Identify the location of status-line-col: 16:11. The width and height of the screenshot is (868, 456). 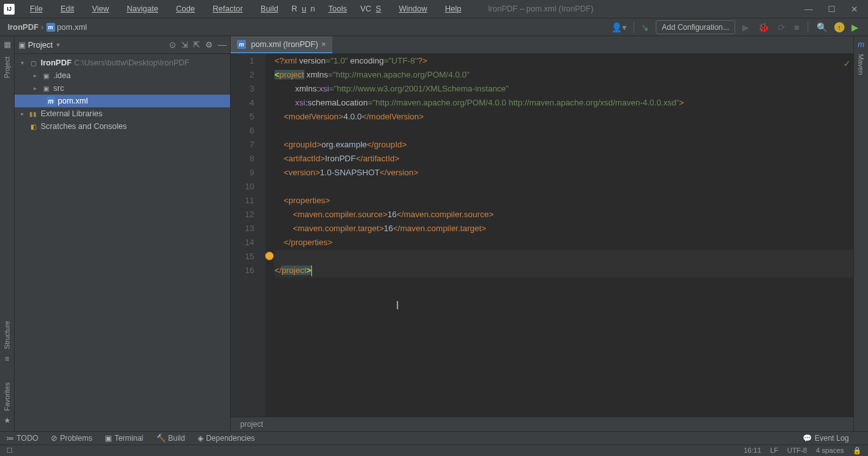
(752, 451).